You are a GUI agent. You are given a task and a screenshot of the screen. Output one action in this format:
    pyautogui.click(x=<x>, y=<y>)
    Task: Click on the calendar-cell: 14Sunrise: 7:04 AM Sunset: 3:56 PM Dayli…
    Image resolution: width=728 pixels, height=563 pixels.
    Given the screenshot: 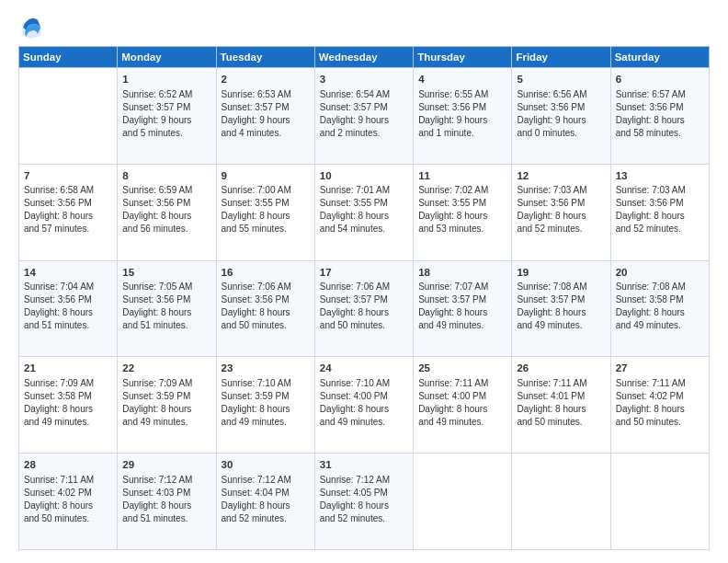 What is the action you would take?
    pyautogui.click(x=68, y=309)
    